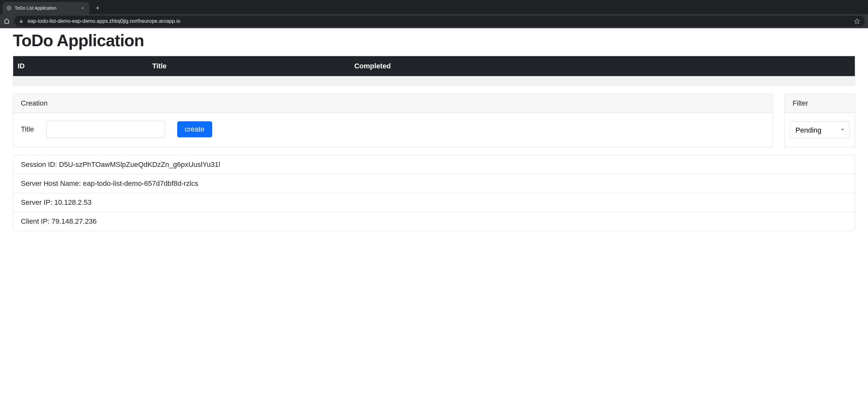  Describe the element at coordinates (36, 202) in the screenshot. I see `info-server-ip-label: Server IP:` at that location.